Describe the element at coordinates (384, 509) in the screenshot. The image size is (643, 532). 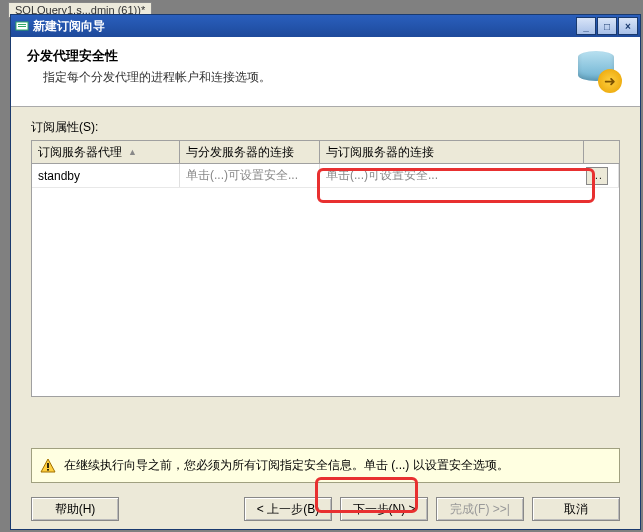
I see `next-button: 下一步(N) >` at that location.